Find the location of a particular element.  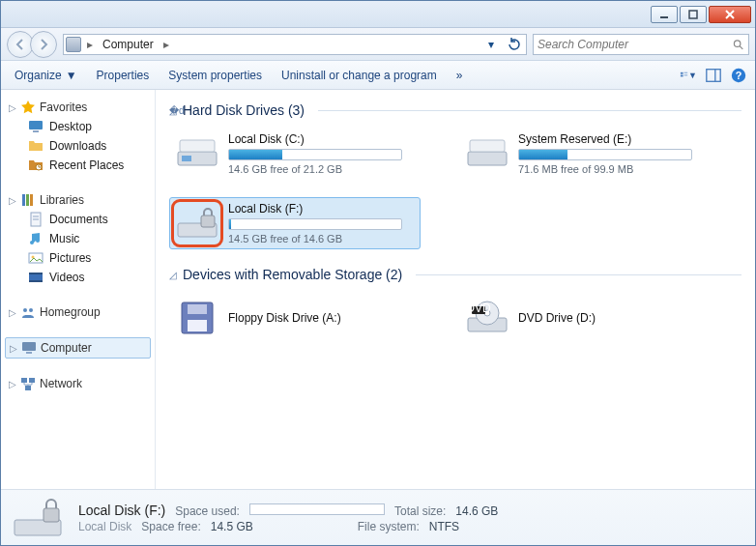

drive-title: Local Disk (F:) is located at coordinates (322, 209).